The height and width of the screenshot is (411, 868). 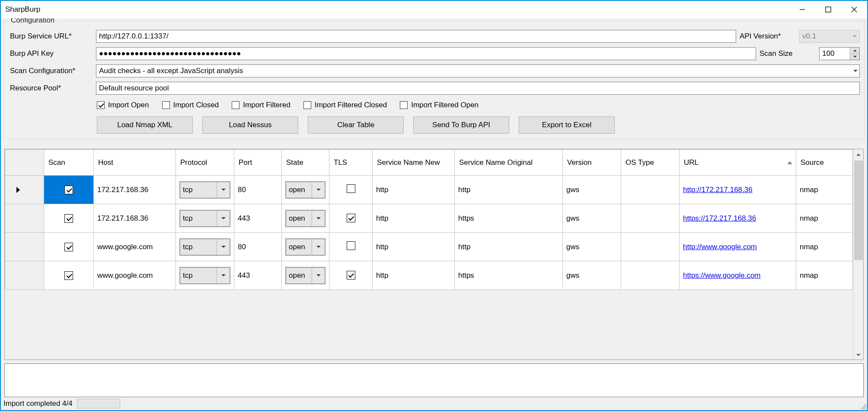 What do you see at coordinates (429, 247) in the screenshot?
I see `table-row: www.google.comtcp80openhttphttpgwshttp:/…` at bounding box center [429, 247].